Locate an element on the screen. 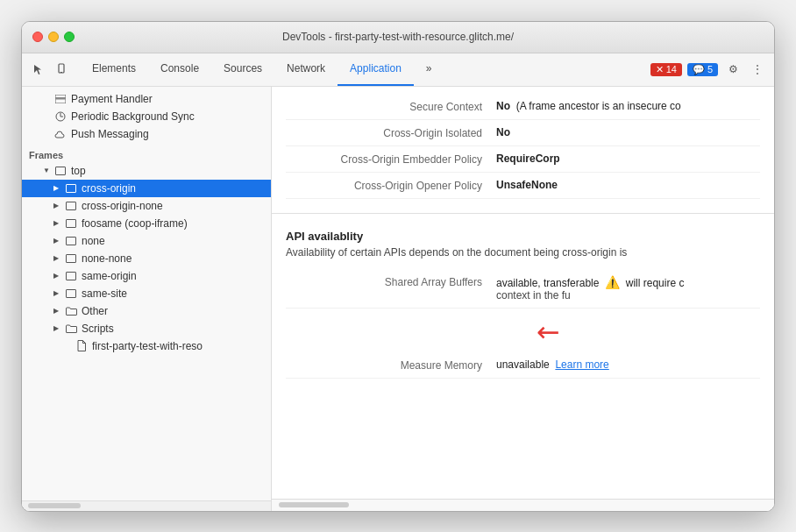  tab-application: Application is located at coordinates (375, 70).